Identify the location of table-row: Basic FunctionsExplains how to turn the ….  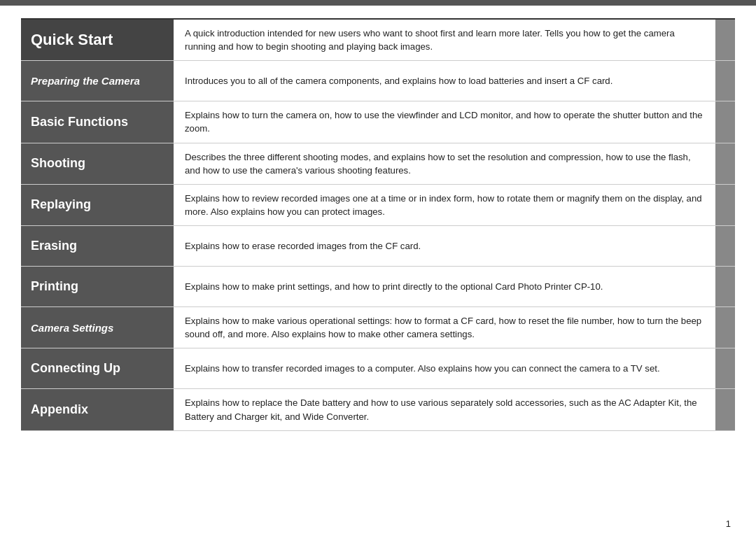
(378, 122).